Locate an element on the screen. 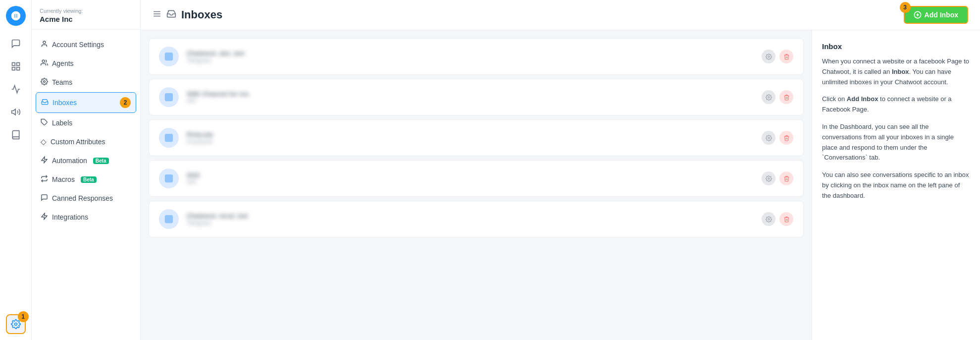 This screenshot has width=980, height=340. sidebar-item-labels: Labels is located at coordinates (86, 123).